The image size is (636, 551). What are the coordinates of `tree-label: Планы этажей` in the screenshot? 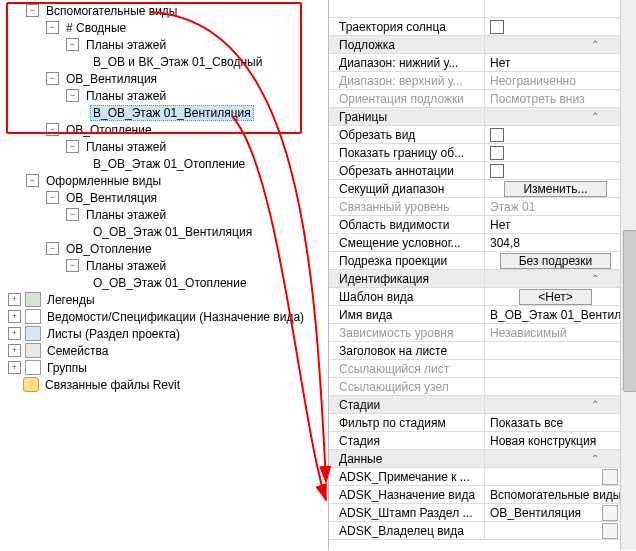 It's located at (126, 215).